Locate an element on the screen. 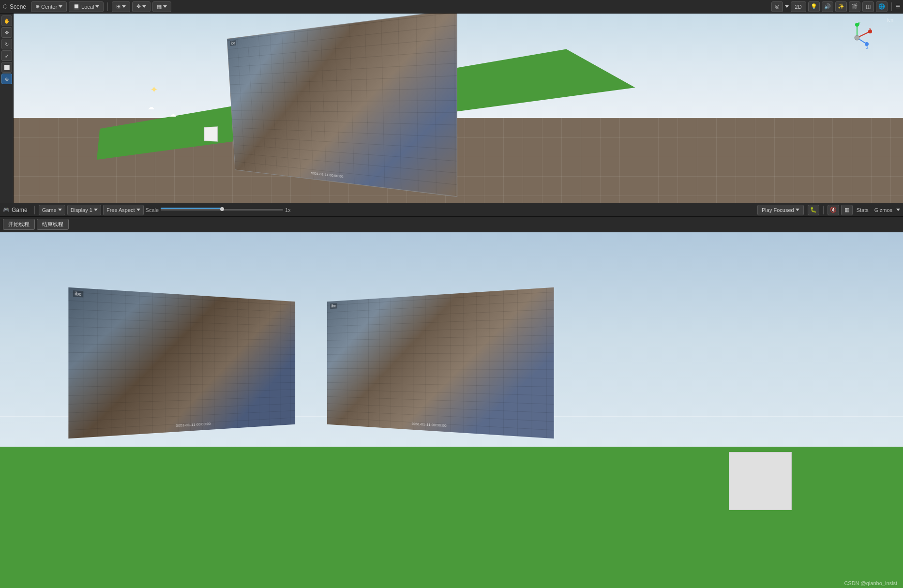 This screenshot has width=903, height=588. scale-tool-btn: ⤢ is located at coordinates (7, 56).